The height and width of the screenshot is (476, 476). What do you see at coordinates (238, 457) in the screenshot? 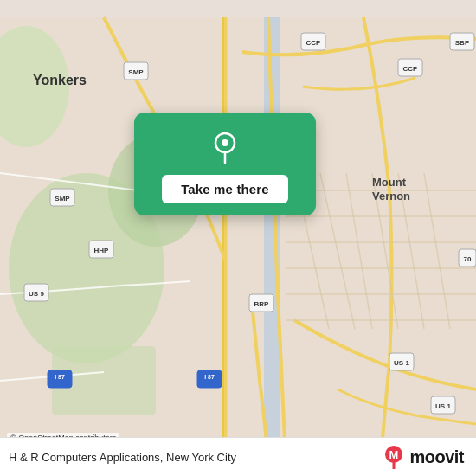
I see `bottom-bar: H & R Computers Applications, New York C…` at bounding box center [238, 457].